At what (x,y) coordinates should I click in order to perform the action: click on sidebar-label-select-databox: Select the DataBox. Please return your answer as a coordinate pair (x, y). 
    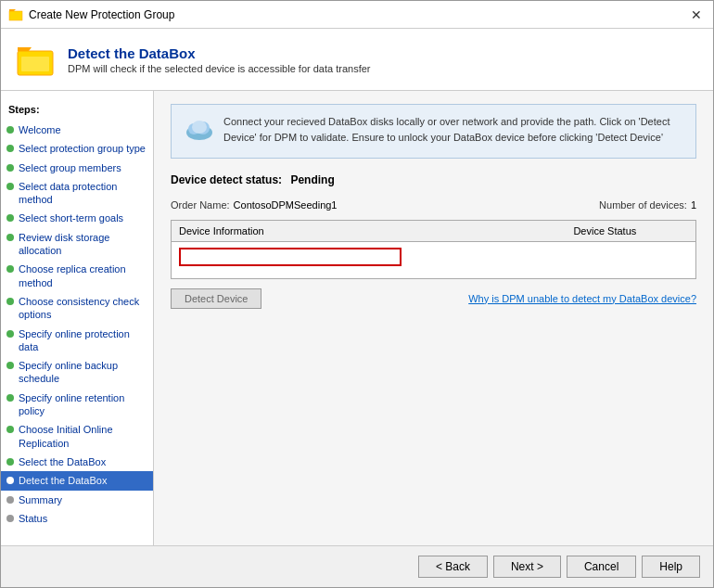
    Looking at the image, I should click on (62, 462).